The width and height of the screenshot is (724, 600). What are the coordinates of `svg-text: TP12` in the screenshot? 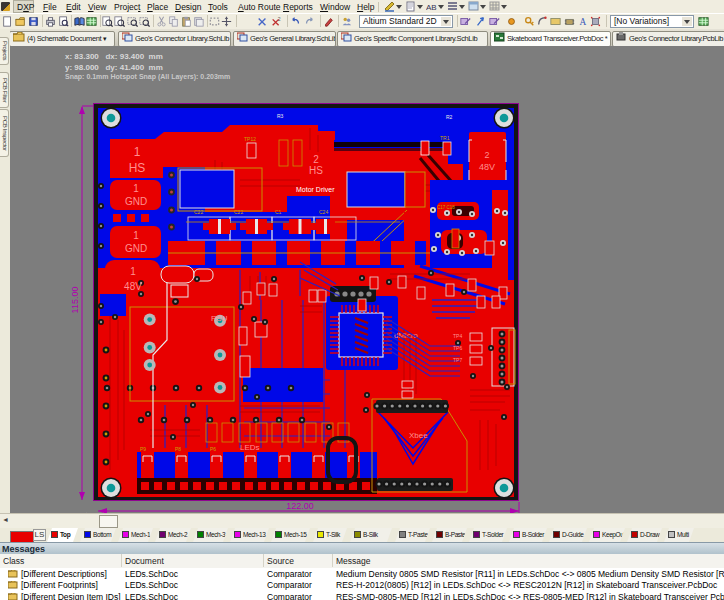 It's located at (250, 139).